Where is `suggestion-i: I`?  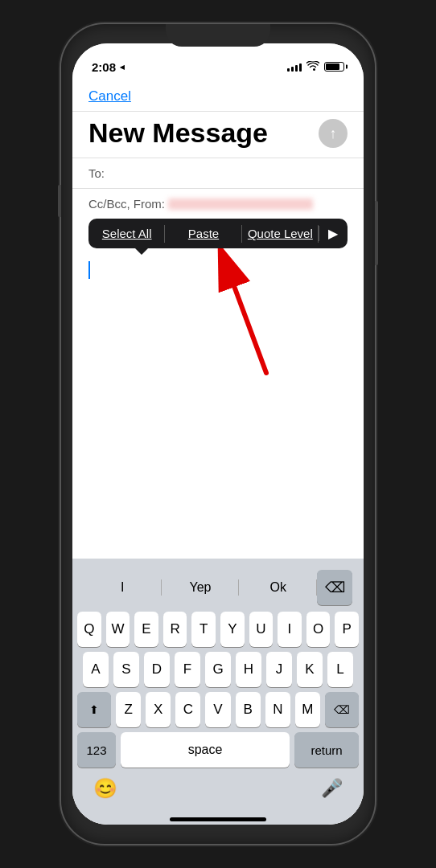 suggestion-i: I is located at coordinates (122, 588).